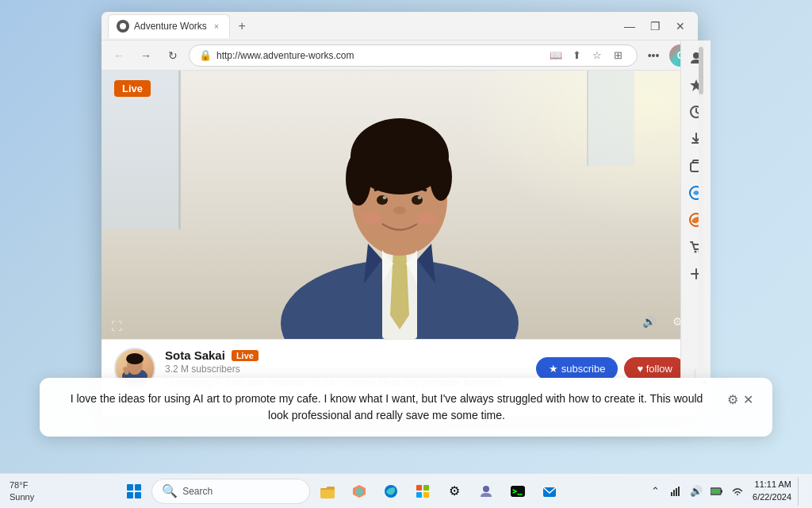  What do you see at coordinates (518, 491) in the screenshot?
I see `taskbar-app-terminal` at bounding box center [518, 491].